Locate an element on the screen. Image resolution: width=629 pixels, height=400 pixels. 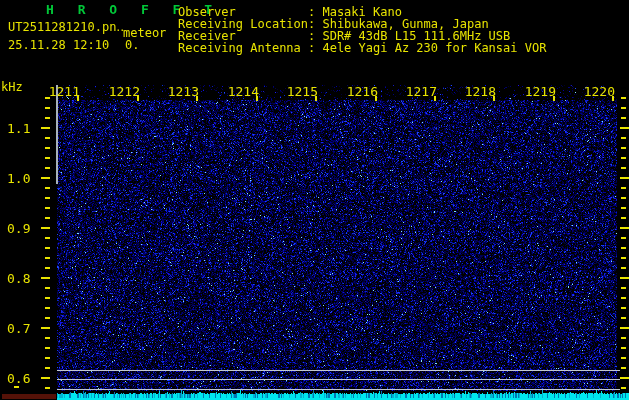
time-tick-label-1215: 1215 is located at coordinates (298, 90).